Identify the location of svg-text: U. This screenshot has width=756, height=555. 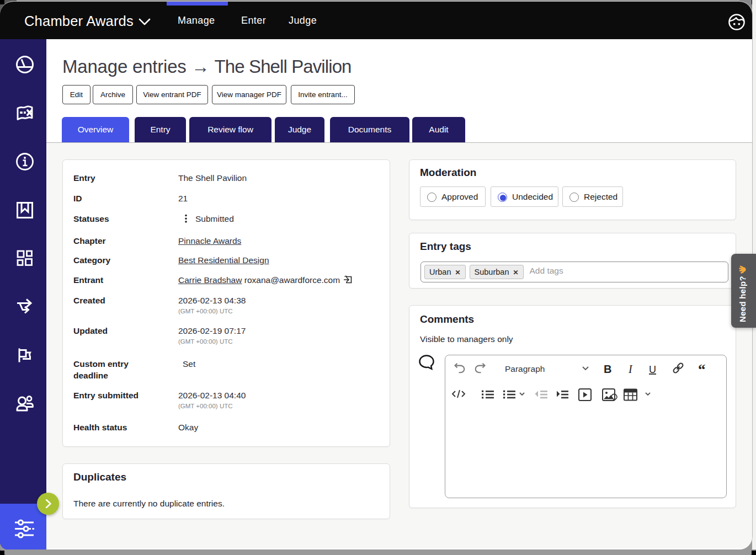
(652, 370).